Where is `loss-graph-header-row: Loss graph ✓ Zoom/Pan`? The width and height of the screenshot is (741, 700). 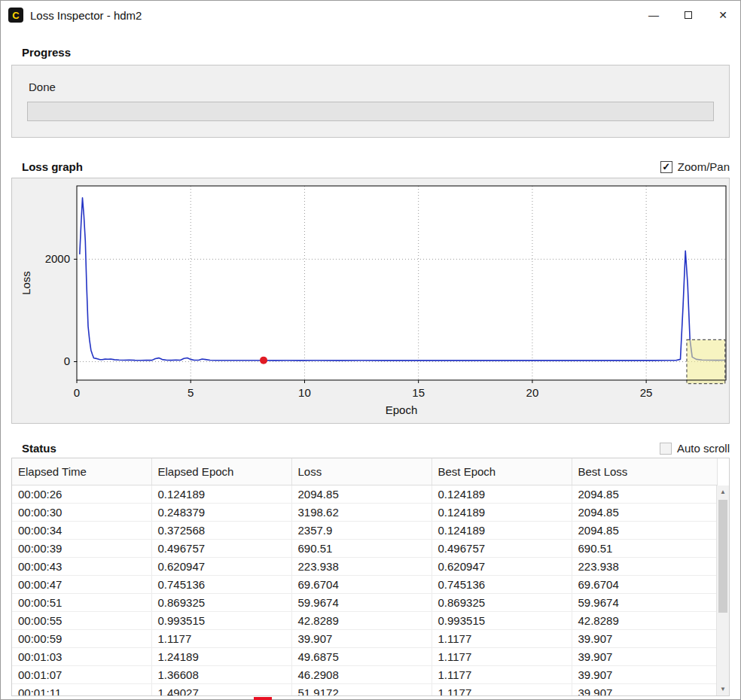 loss-graph-header-row: Loss graph ✓ Zoom/Pan is located at coordinates (370, 167).